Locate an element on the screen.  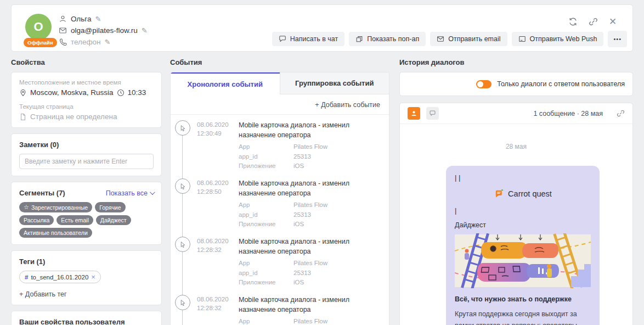
webpush-icon is located at coordinates (522, 39).